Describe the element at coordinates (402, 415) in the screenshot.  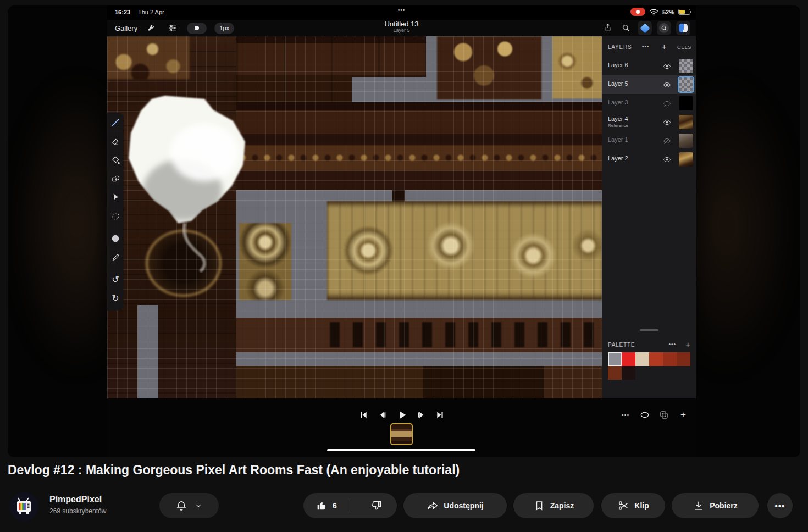
I see `play-button` at that location.